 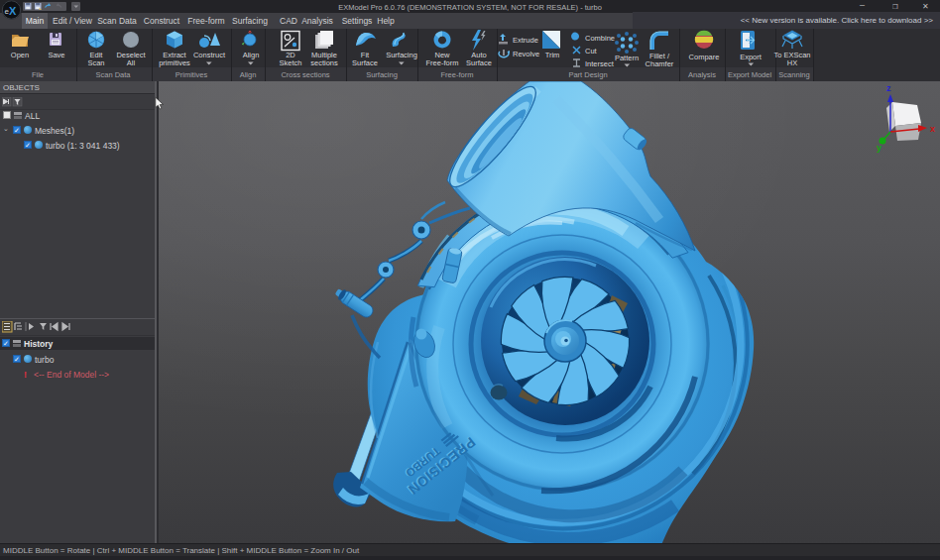 What do you see at coordinates (600, 63) in the screenshot?
I see `svg-text: Intersect` at bounding box center [600, 63].